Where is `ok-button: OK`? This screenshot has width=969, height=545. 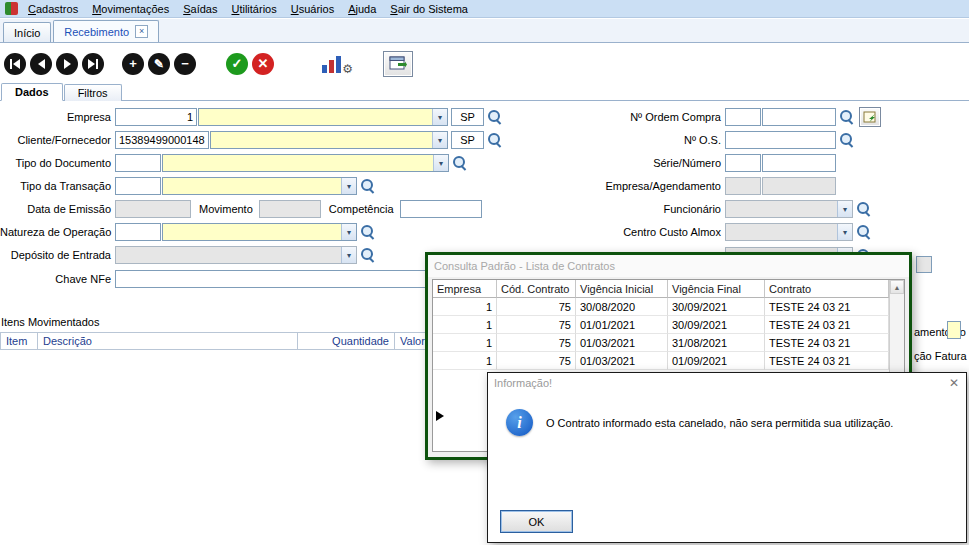 ok-button: OK is located at coordinates (536, 522).